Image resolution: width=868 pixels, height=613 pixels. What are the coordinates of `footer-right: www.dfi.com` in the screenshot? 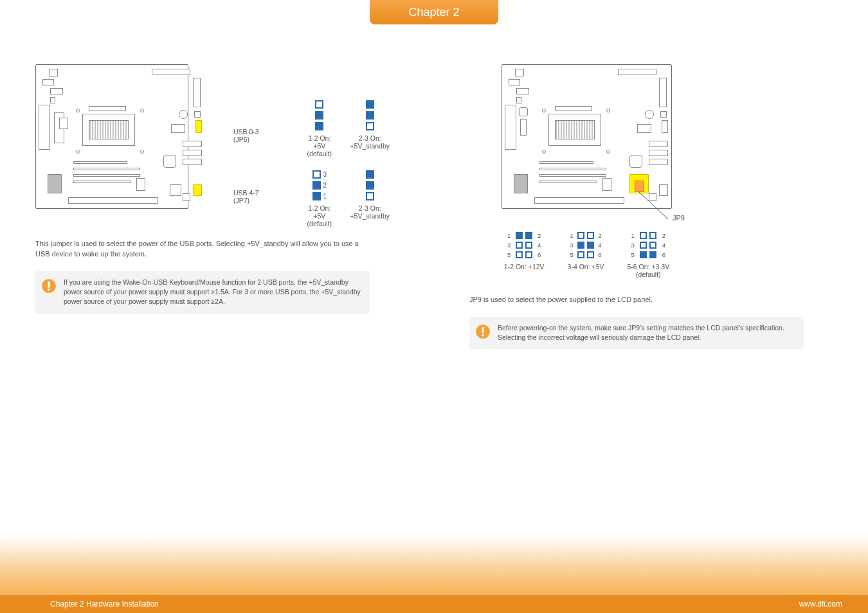 It's located at (820, 604).